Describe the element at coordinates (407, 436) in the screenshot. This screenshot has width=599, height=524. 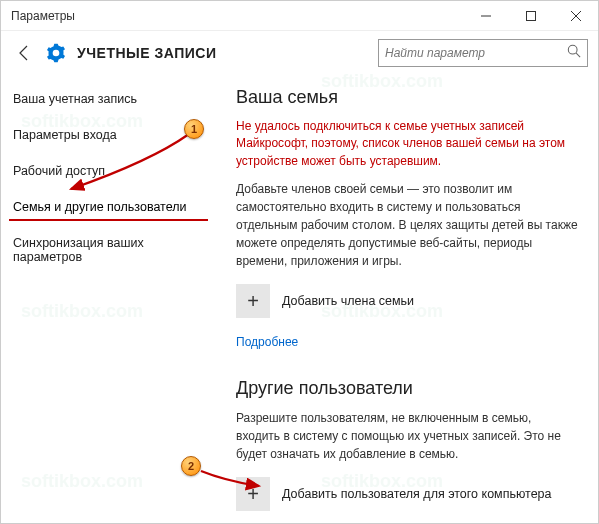
I see `other-users-description: Разрешите пользователям, не включенным в…` at that location.